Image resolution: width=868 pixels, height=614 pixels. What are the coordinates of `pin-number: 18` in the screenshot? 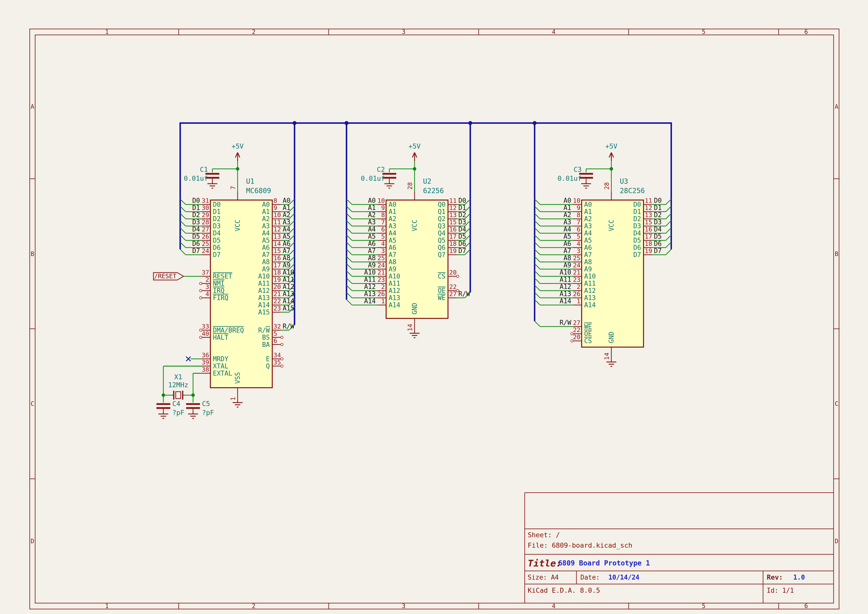 It's located at (453, 243).